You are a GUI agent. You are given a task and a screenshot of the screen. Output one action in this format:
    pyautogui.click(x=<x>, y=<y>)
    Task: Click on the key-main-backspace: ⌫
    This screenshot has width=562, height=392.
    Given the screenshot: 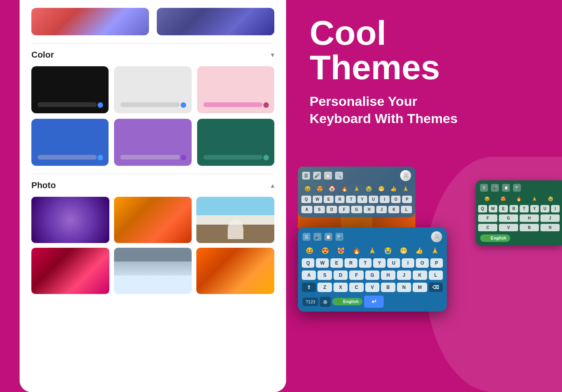 What is the action you would take?
    pyautogui.click(x=436, y=287)
    